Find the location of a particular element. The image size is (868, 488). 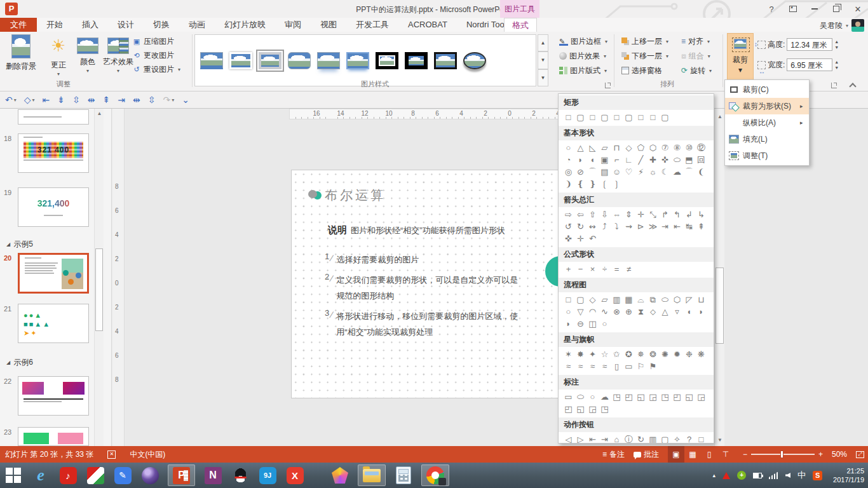

shape-item: = is located at coordinates (616, 269).